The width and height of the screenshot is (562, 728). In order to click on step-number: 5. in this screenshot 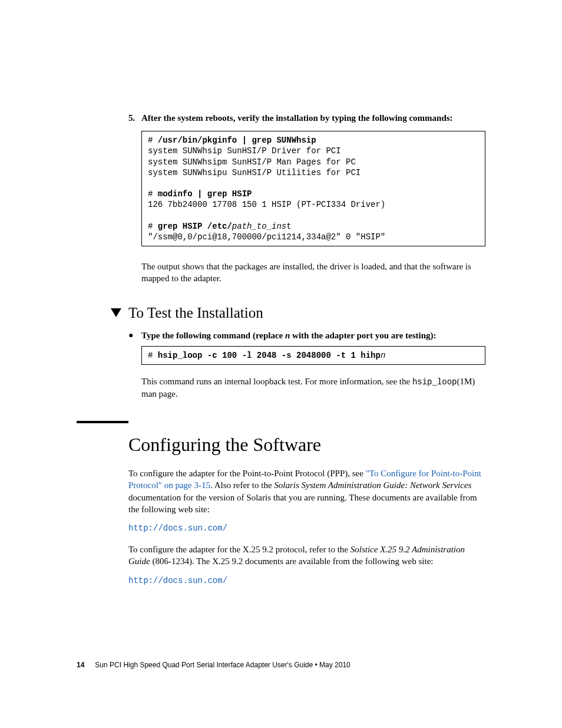, I will do `click(135, 118)`.